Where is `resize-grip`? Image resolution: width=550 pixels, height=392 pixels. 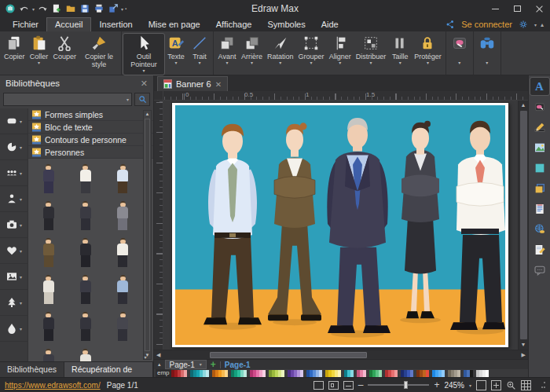 resize-grip is located at coordinates (542, 385).